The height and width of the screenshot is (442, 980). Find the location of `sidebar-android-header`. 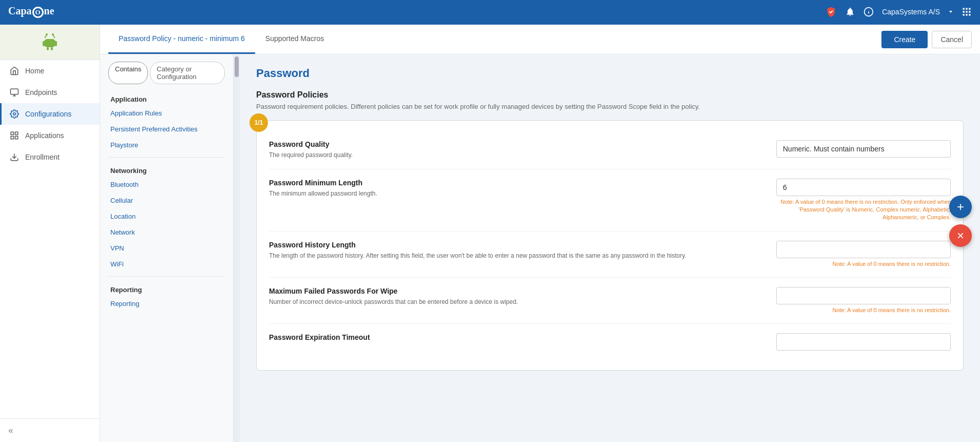

sidebar-android-header is located at coordinates (50, 42).